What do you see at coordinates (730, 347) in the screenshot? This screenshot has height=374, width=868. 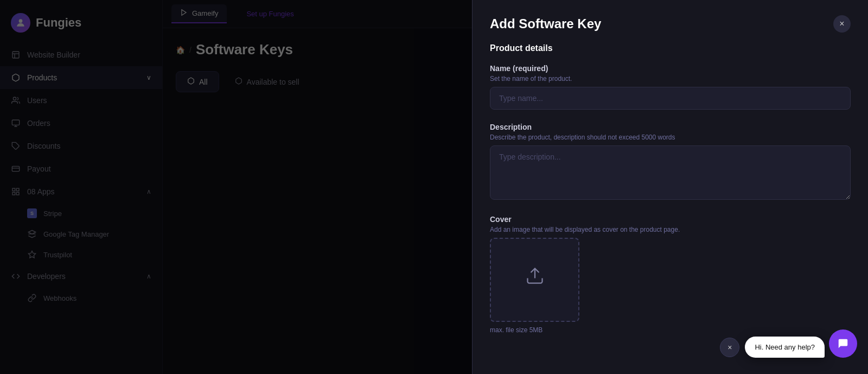 I see `chat-close-button: ×` at bounding box center [730, 347].